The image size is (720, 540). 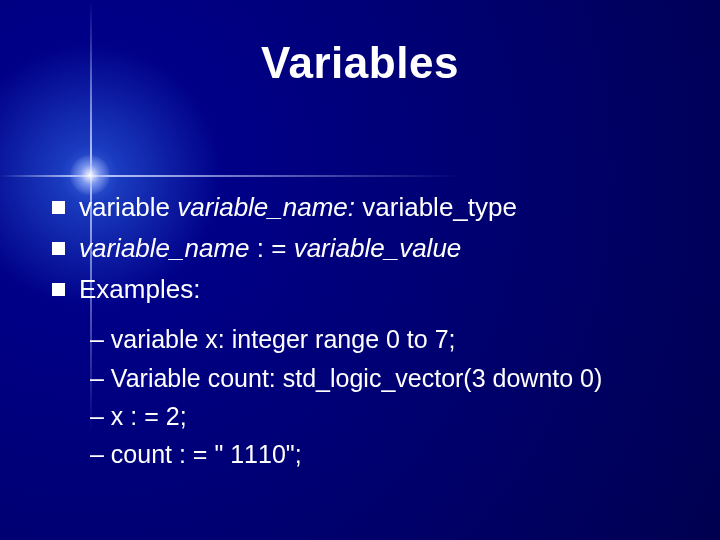 I want to click on bullet-item-1: variable variable_name: variable_type, so click(x=366, y=208).